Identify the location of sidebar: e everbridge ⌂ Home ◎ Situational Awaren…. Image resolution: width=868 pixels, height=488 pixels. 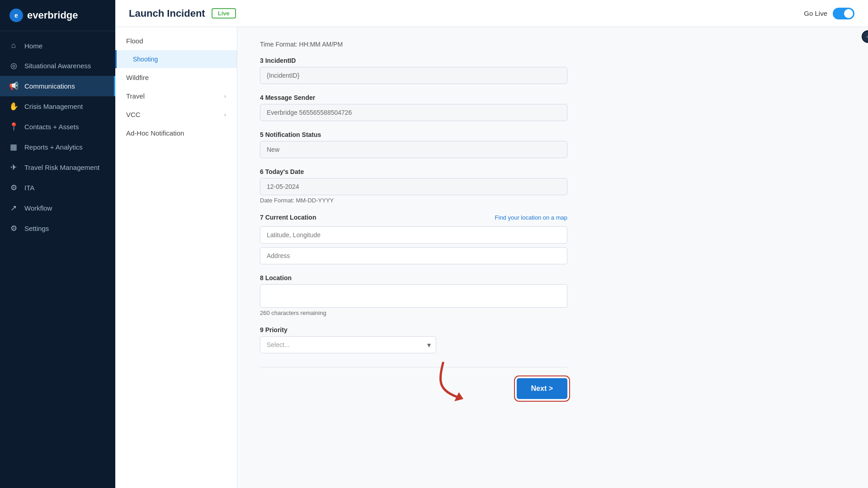
(58, 244).